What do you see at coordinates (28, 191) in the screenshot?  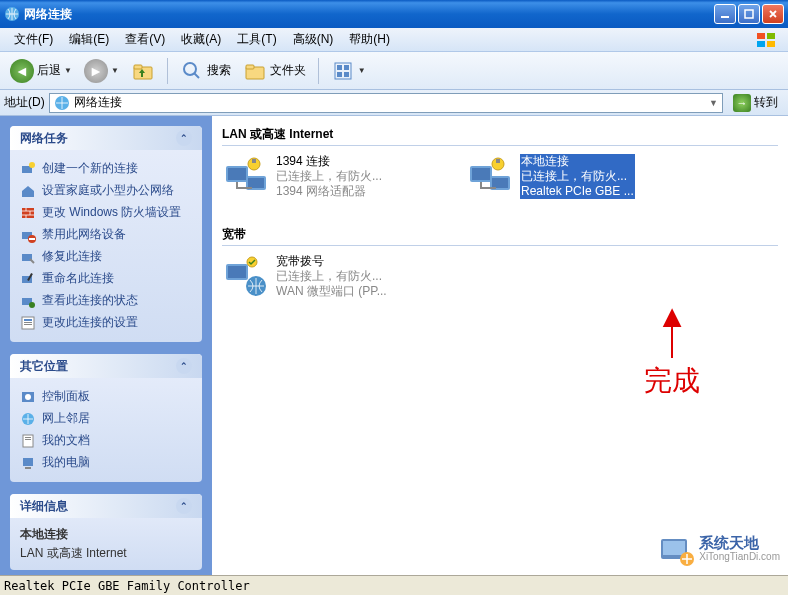 I see `home-network-icon` at bounding box center [28, 191].